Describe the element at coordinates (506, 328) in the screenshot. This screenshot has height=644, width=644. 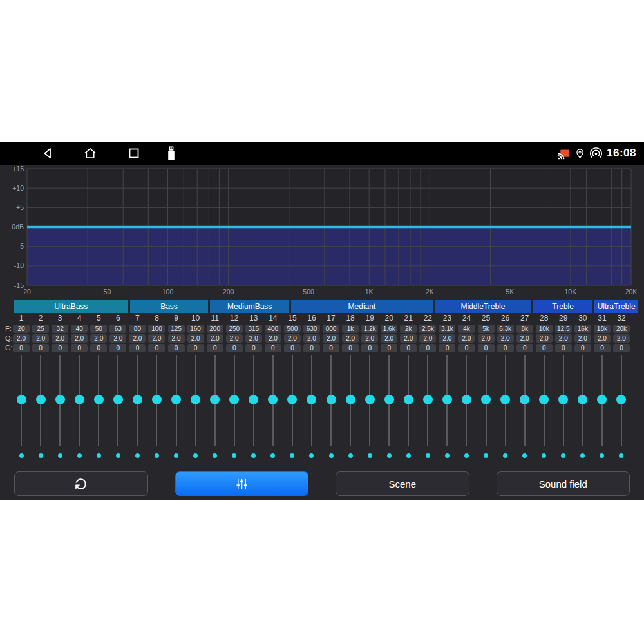
I see `freq-value: 6.3k` at that location.